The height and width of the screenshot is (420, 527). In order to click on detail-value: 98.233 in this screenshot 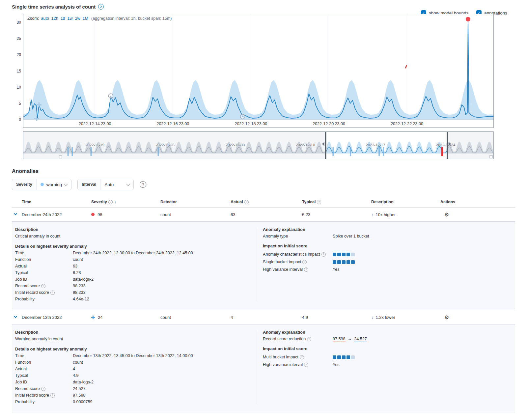, I will do `click(164, 293)`.